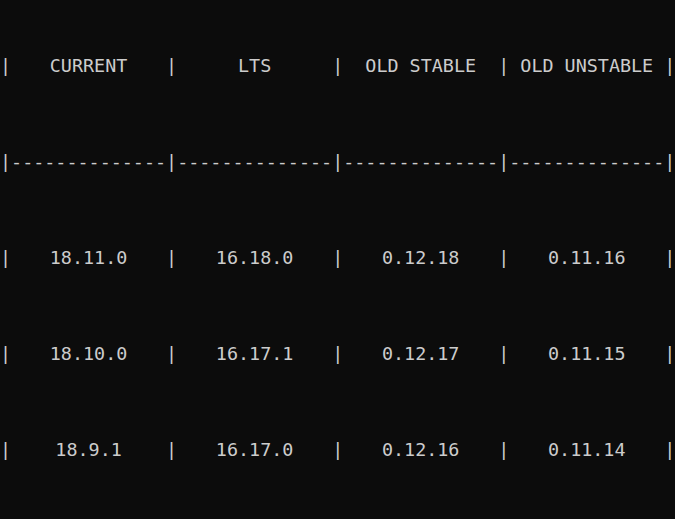  Describe the element at coordinates (338, 258) in the screenshot. I see `table-row: | 18.11.0 | 16.18.0 | 0.12.18 | 0.11.16 …` at that location.